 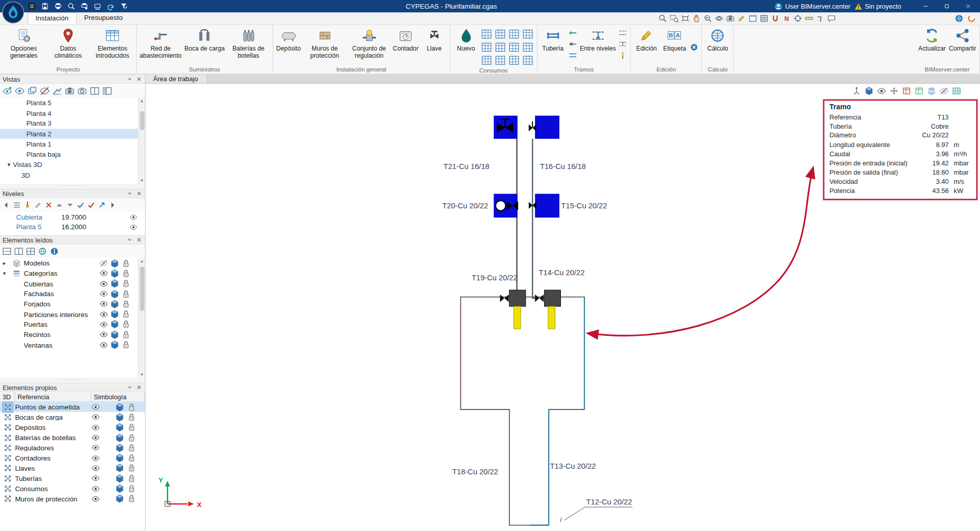 What do you see at coordinates (19, 251) in the screenshot?
I see `columns-icon` at bounding box center [19, 251].